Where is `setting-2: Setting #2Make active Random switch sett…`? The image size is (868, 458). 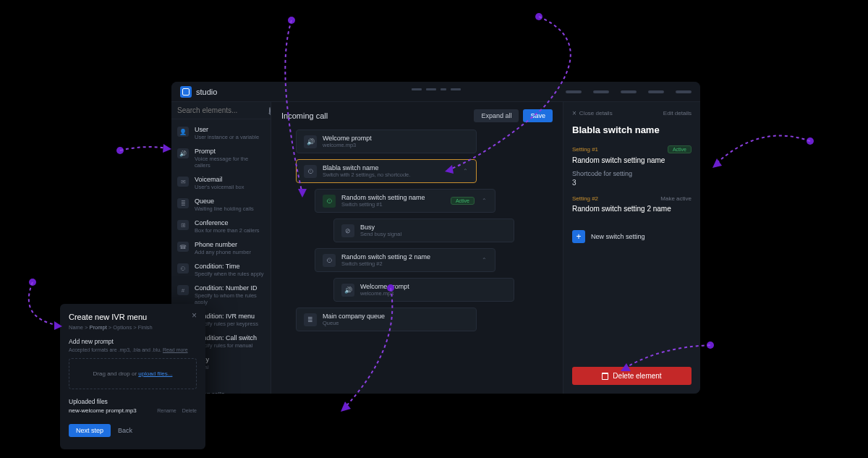 setting-2: Setting #2Make active Random switch sett… is located at coordinates (632, 207).